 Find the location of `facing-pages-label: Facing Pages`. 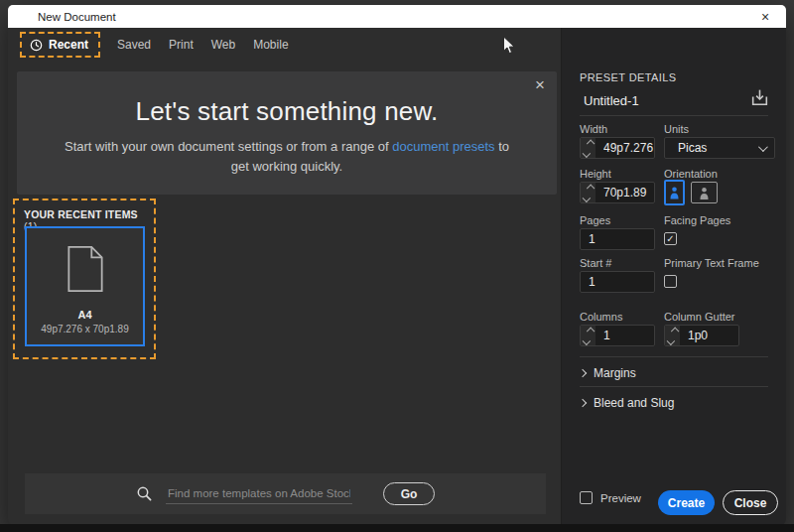

facing-pages-label: Facing Pages is located at coordinates (697, 220).